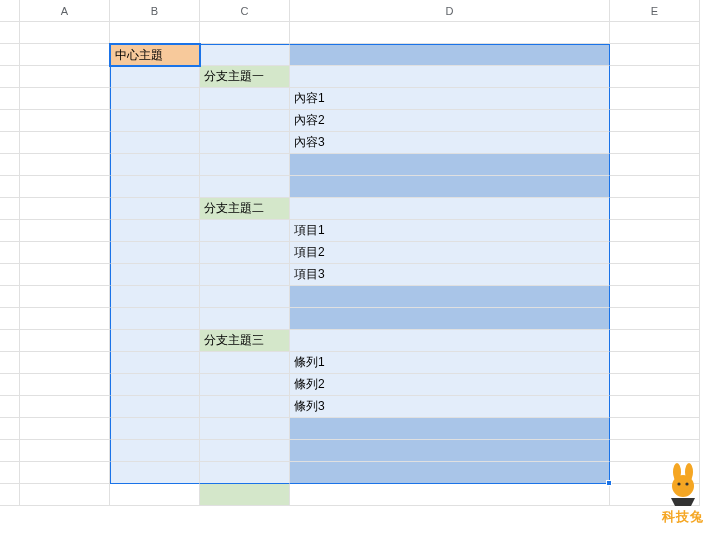 Image resolution: width=719 pixels, height=534 pixels. I want to click on cell-A22, so click(65, 495).